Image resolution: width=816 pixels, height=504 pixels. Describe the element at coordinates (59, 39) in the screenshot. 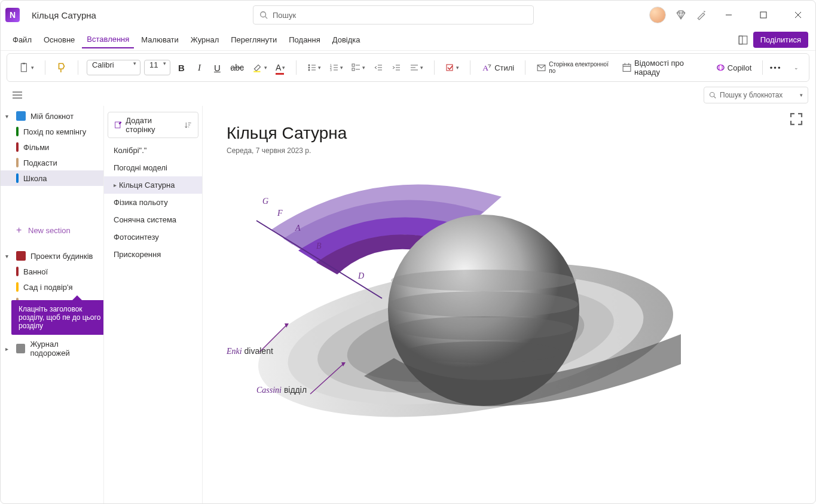

I see `menu-home: Основне` at that location.